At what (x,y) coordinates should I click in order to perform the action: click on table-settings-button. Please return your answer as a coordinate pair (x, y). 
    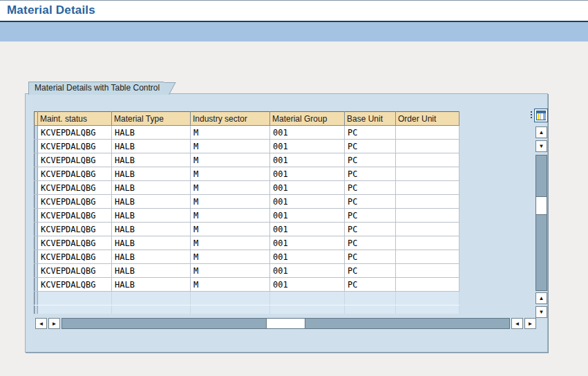
    Looking at the image, I should click on (541, 115).